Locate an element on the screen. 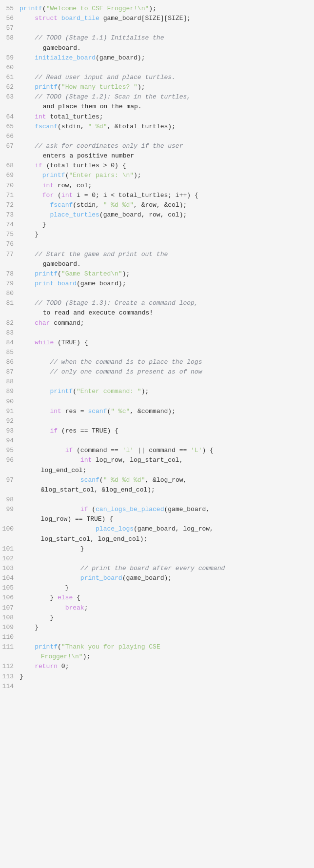 The width and height of the screenshot is (314, 868). code-line: 63 // TODO (Stage 1.2): Scan in the turt… is located at coordinates (157, 102).